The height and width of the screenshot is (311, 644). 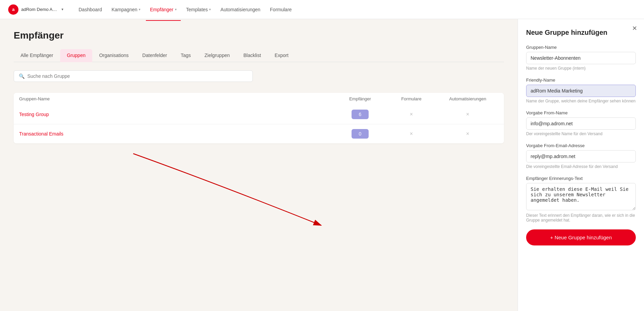 What do you see at coordinates (210, 10) in the screenshot?
I see `templates-chevron-icon: ▾` at bounding box center [210, 10].